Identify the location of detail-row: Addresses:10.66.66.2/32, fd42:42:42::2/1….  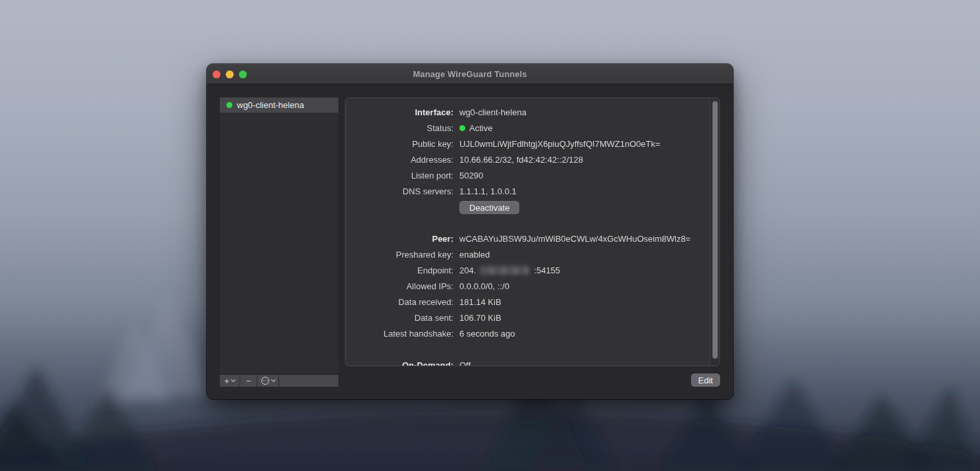
(528, 159).